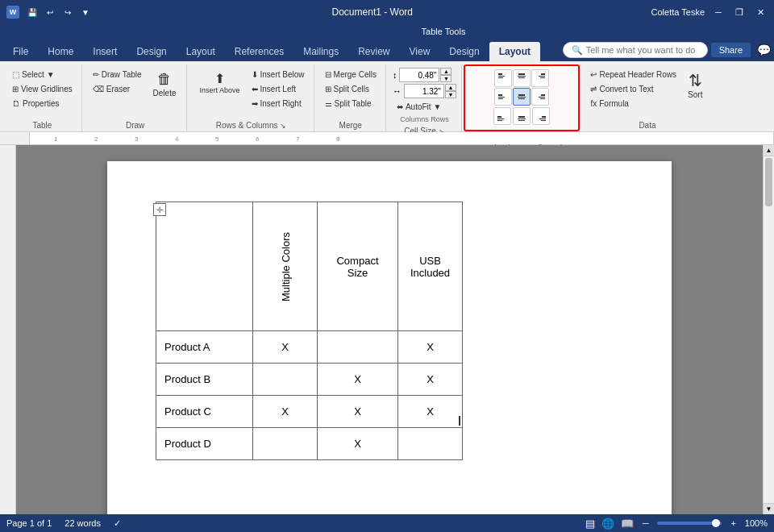 This screenshot has width=774, height=532. Describe the element at coordinates (260, 52) in the screenshot. I see `tab-references: References` at that location.